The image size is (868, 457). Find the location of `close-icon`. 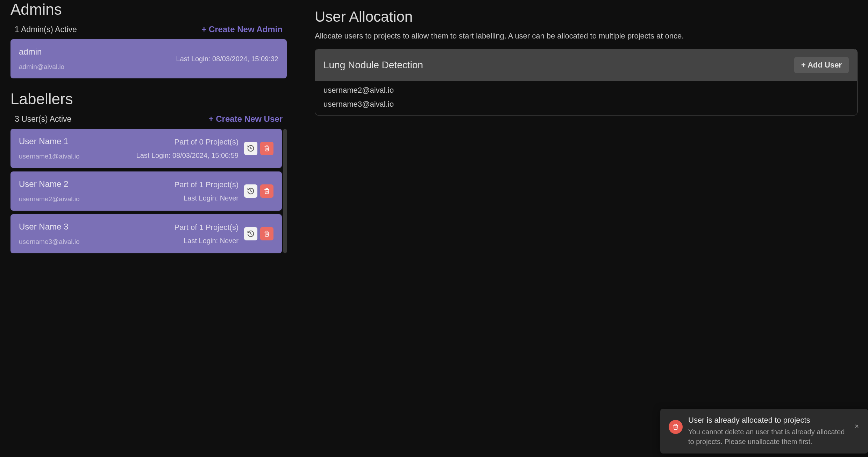

close-icon is located at coordinates (857, 426).